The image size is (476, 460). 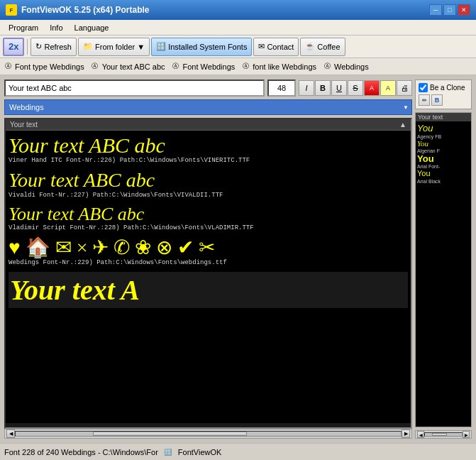 I want to click on btn-2x: 2x, so click(x=13, y=47).